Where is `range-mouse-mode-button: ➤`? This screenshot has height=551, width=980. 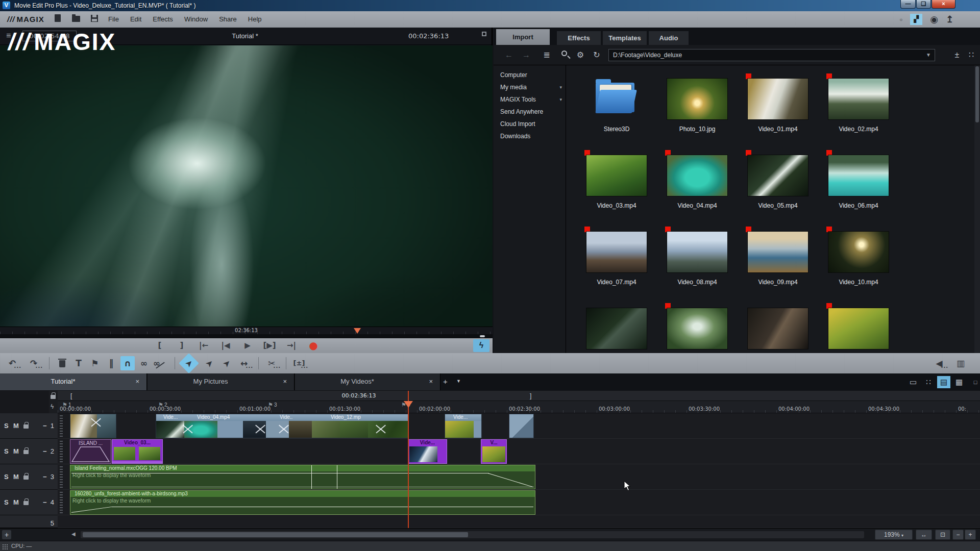 range-mouse-mode-button: ➤ is located at coordinates (227, 363).